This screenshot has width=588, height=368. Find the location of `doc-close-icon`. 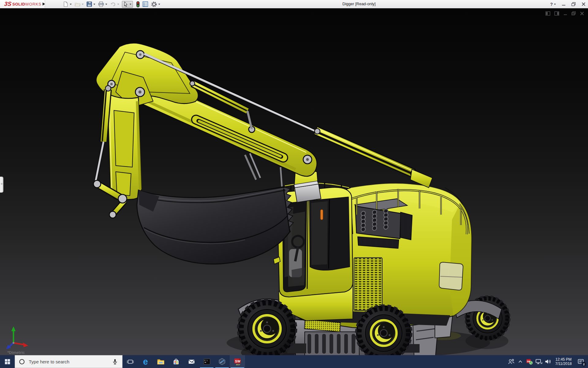

doc-close-icon is located at coordinates (582, 13).